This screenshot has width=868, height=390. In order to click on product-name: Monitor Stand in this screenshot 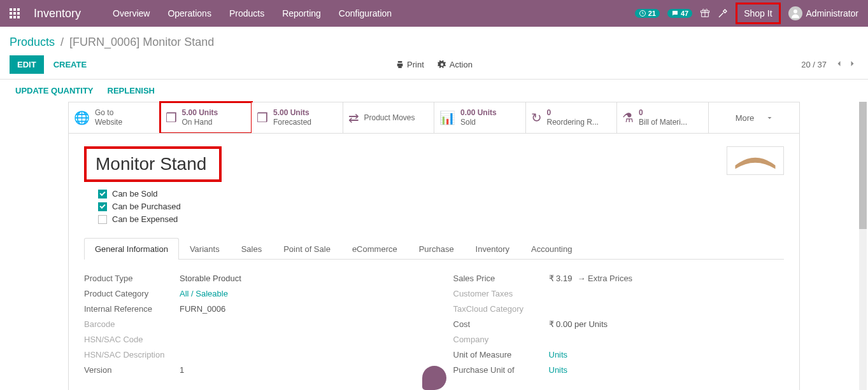, I will do `click(151, 164)`.